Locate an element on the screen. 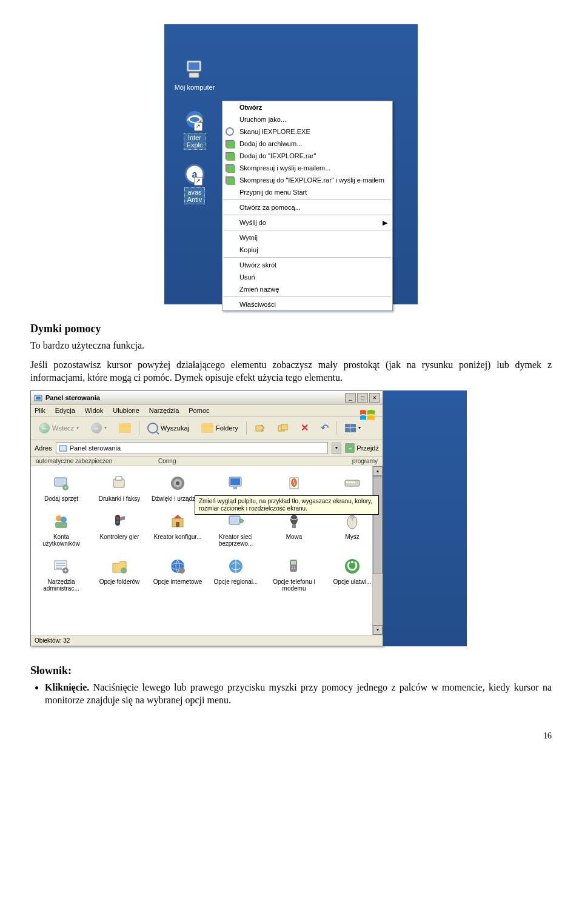 The height and width of the screenshot is (924, 582). up-button is located at coordinates (125, 428).